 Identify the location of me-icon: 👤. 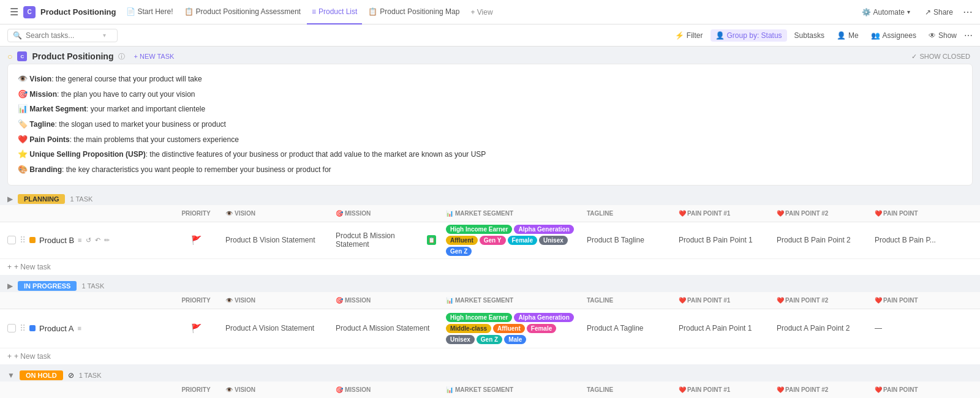
(842, 36).